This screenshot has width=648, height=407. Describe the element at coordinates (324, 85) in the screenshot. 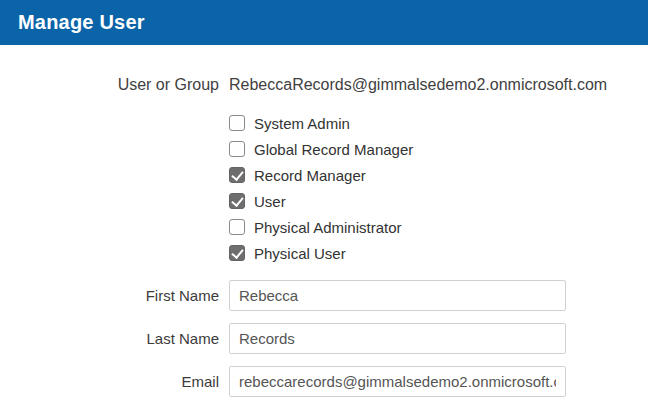

I see `user-or-group-row: User or Group RebeccaRecords@gimmalsedem…` at that location.